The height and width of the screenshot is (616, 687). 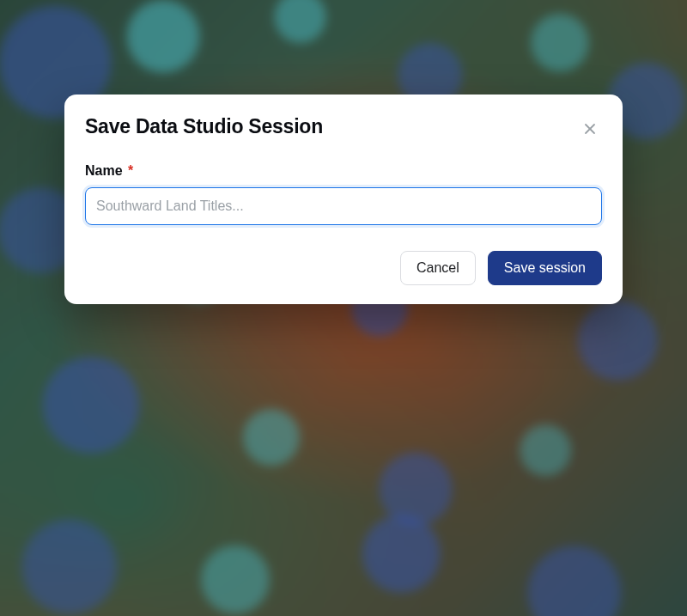 What do you see at coordinates (544, 268) in the screenshot?
I see `save-session-button: Save session` at bounding box center [544, 268].